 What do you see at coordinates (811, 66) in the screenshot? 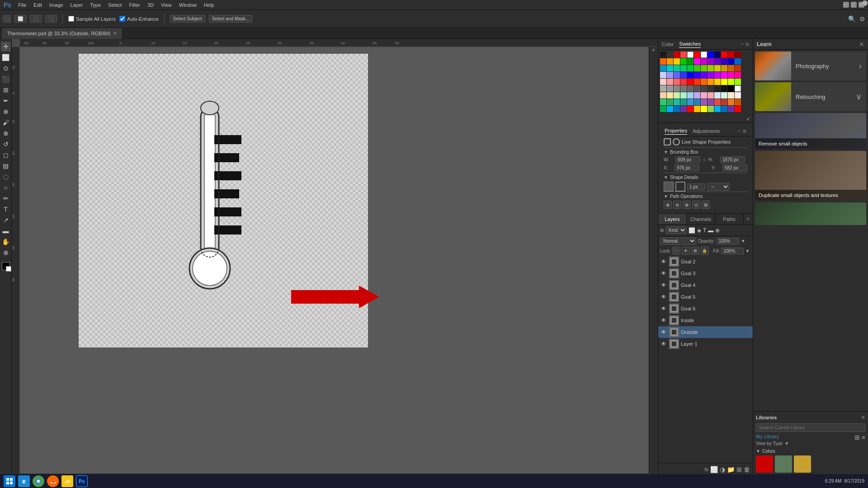
I see `learn-item-photography: Photography ›` at bounding box center [811, 66].